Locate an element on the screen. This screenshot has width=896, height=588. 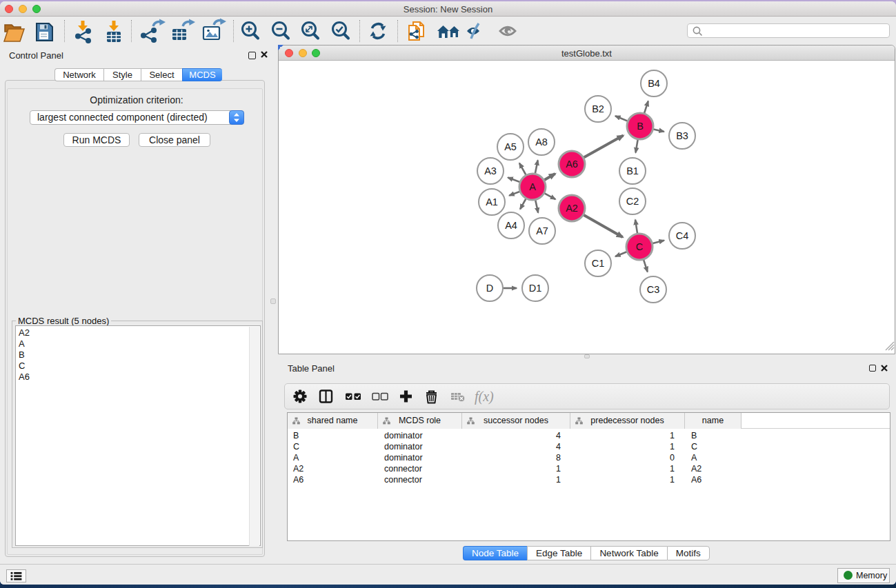
svg-text: A3 is located at coordinates (490, 171).